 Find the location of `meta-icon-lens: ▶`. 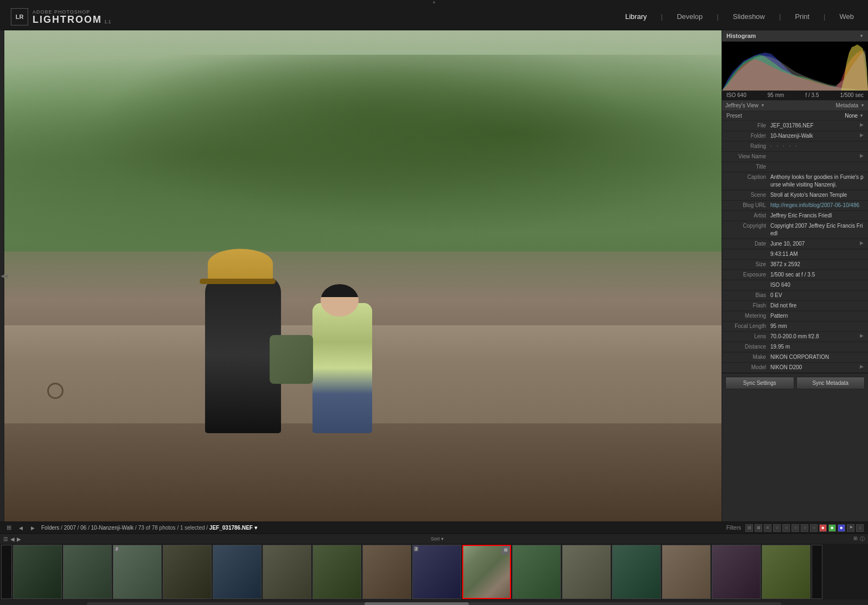

meta-icon-lens: ▶ is located at coordinates (861, 336).